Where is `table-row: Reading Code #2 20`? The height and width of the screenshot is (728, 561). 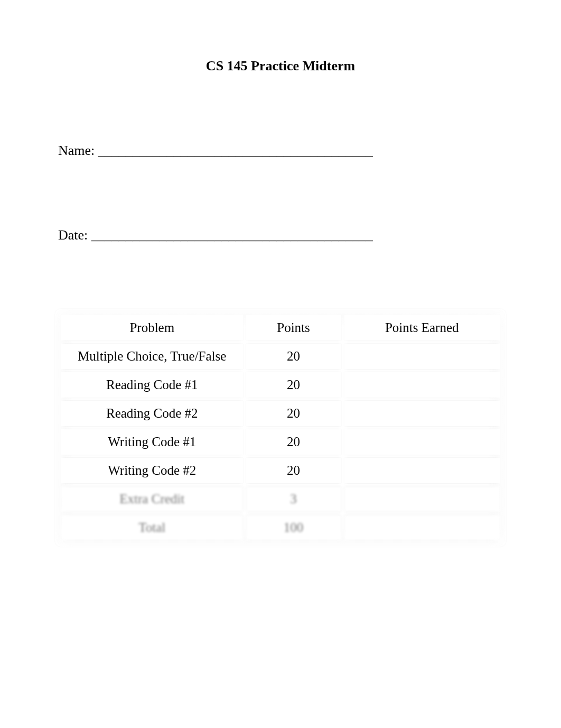 table-row: Reading Code #2 20 is located at coordinates (280, 413).